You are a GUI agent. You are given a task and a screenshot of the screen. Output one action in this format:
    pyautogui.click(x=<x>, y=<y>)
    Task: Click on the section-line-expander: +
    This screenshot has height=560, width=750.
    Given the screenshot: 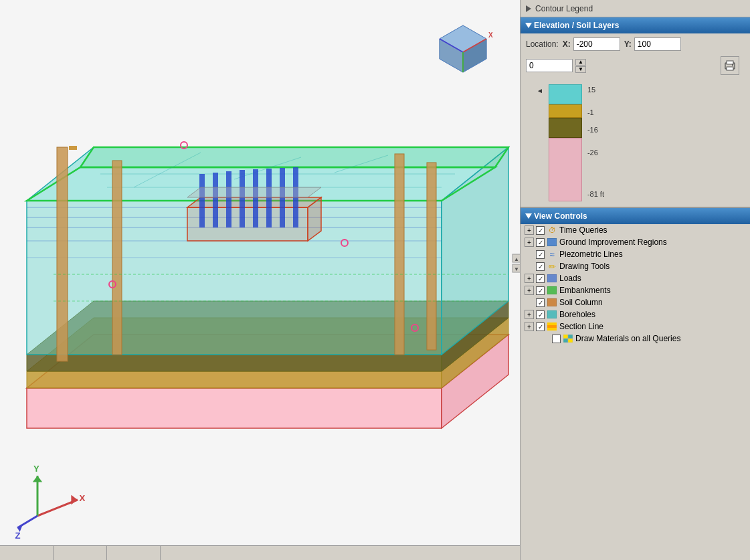 What is the action you would take?
    pyautogui.click(x=529, y=326)
    